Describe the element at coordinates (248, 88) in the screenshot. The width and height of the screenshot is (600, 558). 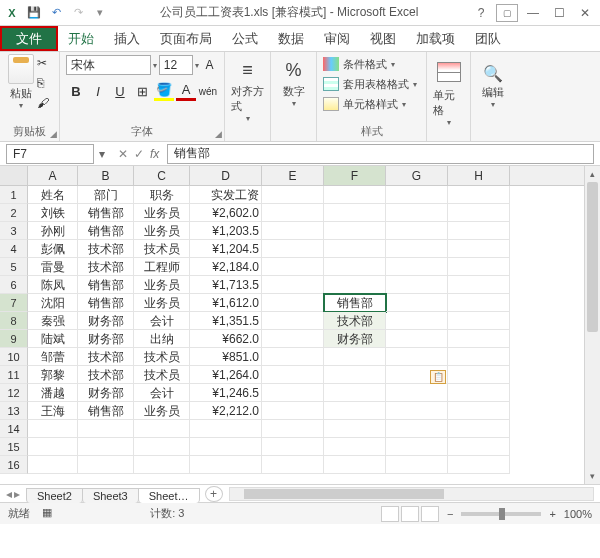
I see `alignment-button: ≡ 对齐方式 ▾` at that location.